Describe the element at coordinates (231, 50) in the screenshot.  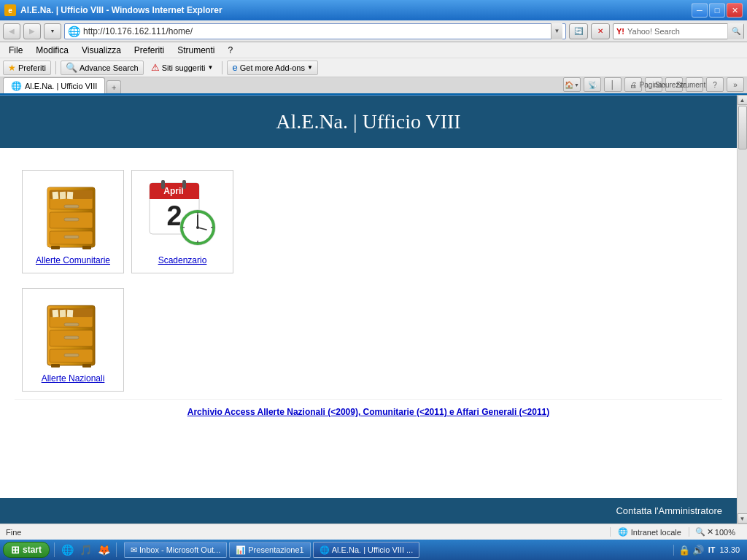
I see `menu-help: ?` at that location.